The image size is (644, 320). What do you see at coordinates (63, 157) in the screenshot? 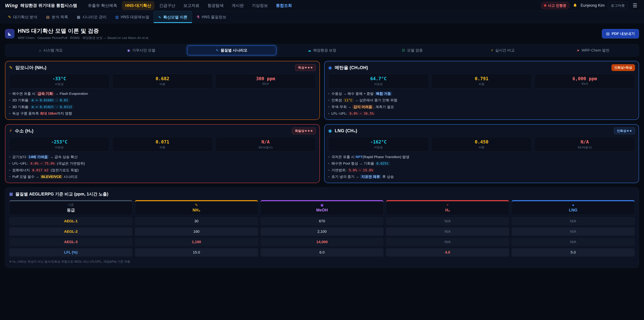
I see `text-segment: → 급속 상승 확산` at bounding box center [63, 157].